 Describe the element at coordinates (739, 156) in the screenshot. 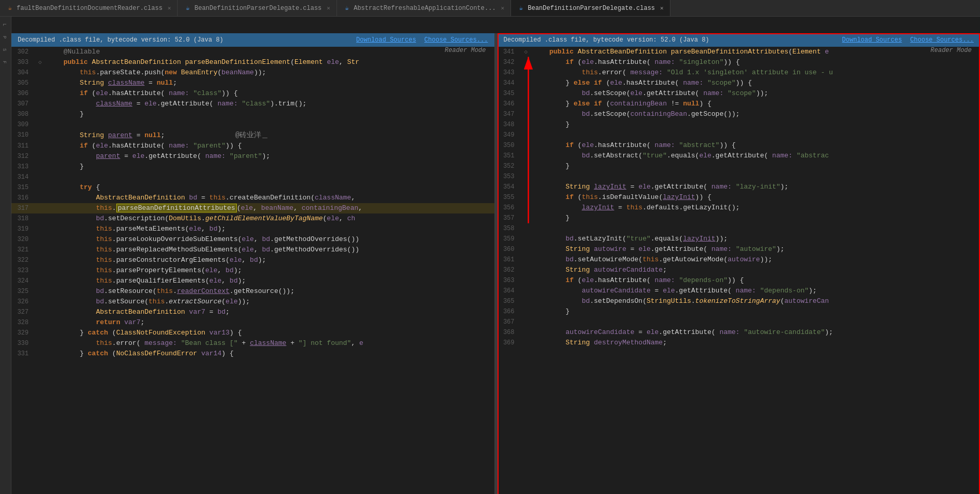

I see `table-row: 351 bd.setAbstract("true".equals(ele.get…` at that location.